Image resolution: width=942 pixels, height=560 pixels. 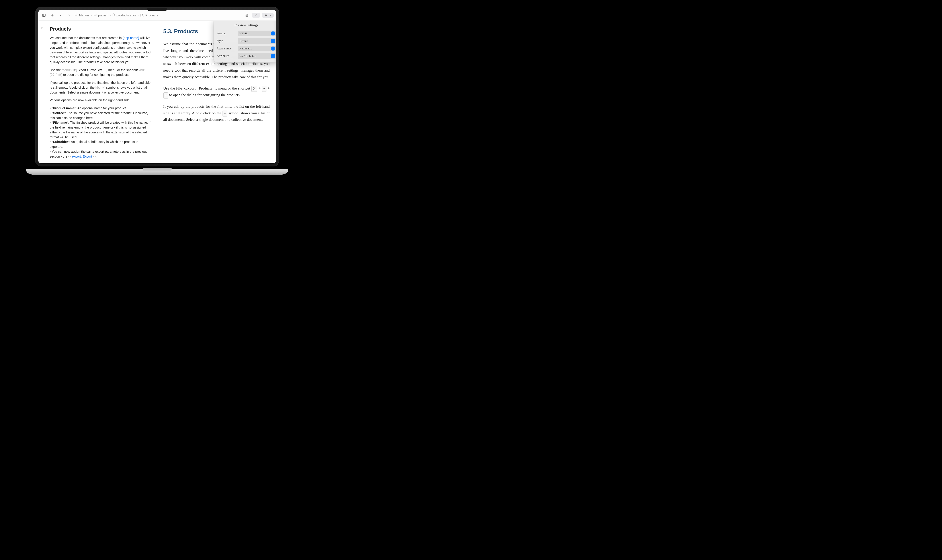 I want to click on popover-label: Style, so click(x=226, y=41).